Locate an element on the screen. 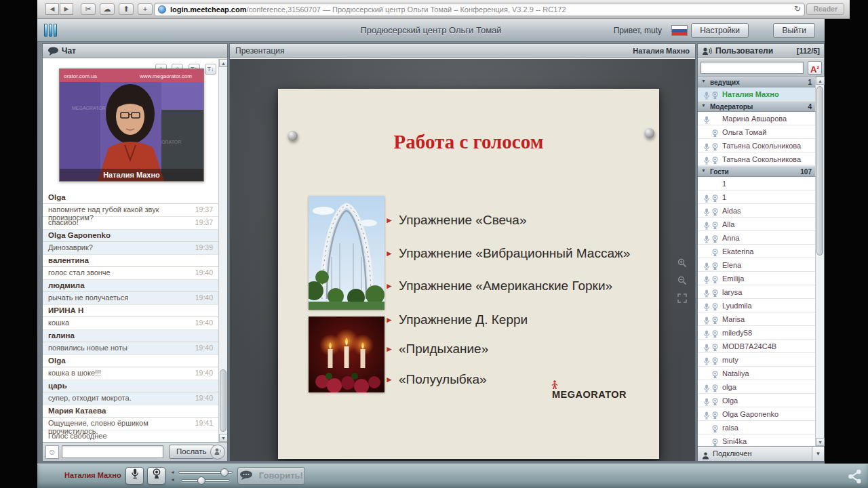  private-message-button is located at coordinates (218, 452).